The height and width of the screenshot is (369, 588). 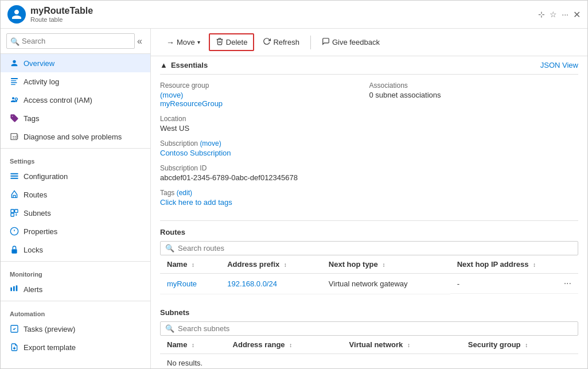 What do you see at coordinates (210, 143) in the screenshot?
I see `subscription-move-link: (move)` at bounding box center [210, 143].